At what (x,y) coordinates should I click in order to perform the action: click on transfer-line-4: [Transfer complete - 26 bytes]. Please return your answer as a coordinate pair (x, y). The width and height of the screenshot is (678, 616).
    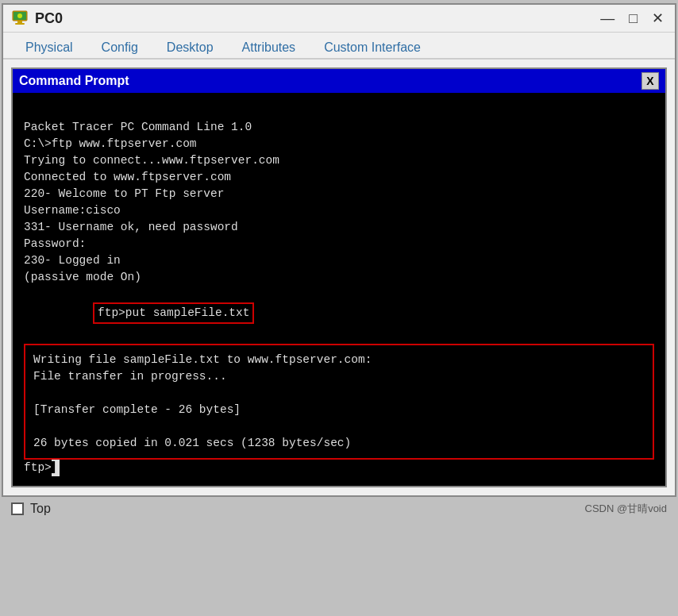
    Looking at the image, I should click on (339, 410).